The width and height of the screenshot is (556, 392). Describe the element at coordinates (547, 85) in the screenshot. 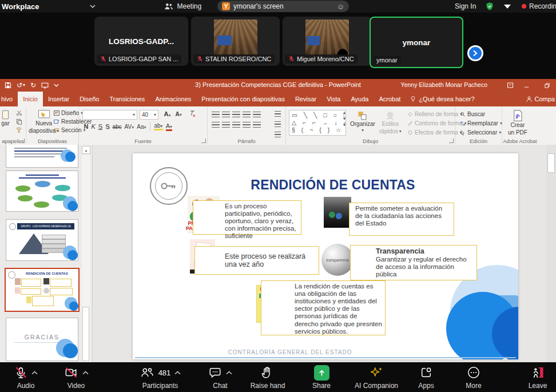

I see `restore-button` at that location.